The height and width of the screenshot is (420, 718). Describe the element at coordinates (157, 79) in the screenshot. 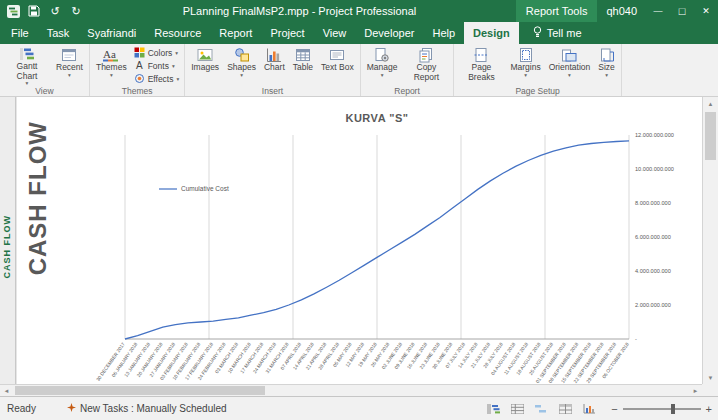

I see `effects-button: Effects ▾` at that location.